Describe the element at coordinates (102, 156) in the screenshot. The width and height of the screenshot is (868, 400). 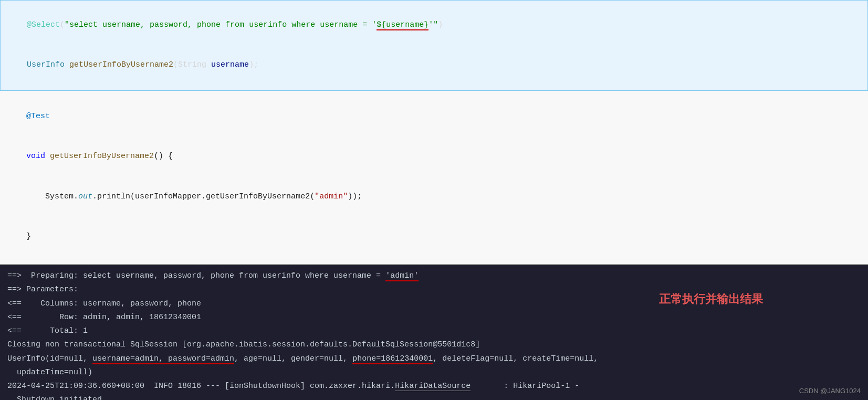
I see `test-method-name: getUserInfoByUsername2` at that location.